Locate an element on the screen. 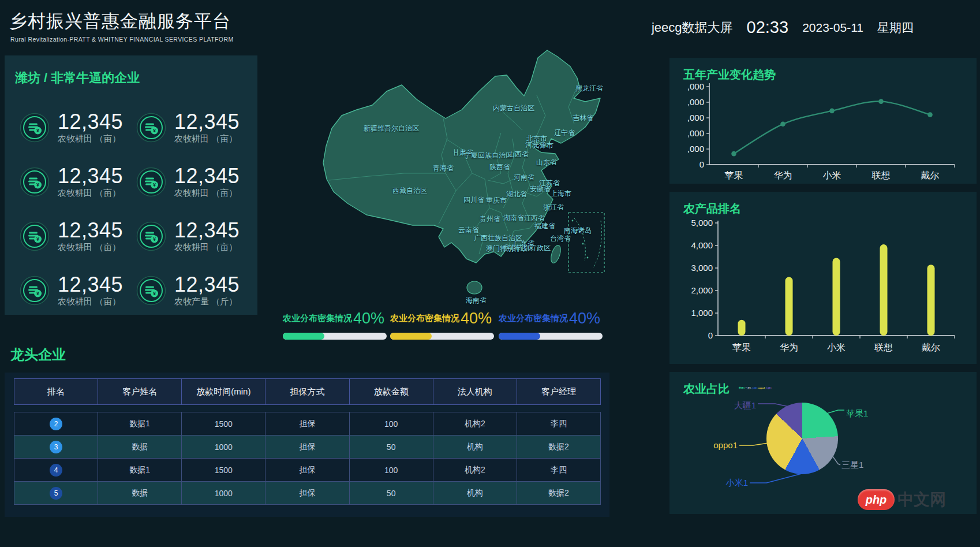 This screenshot has width=980, height=547. province-label: 吉林省 is located at coordinates (583, 118).